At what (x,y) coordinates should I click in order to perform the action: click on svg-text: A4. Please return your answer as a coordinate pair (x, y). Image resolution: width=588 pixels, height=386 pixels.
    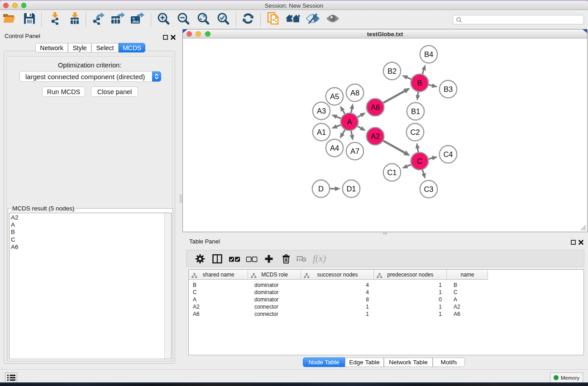
    Looking at the image, I should click on (335, 148).